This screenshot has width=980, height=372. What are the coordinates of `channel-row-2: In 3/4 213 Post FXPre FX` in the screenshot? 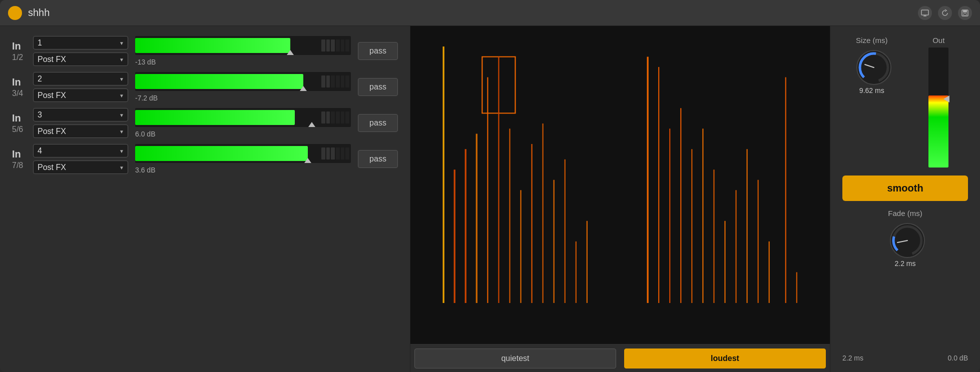 It's located at (205, 87).